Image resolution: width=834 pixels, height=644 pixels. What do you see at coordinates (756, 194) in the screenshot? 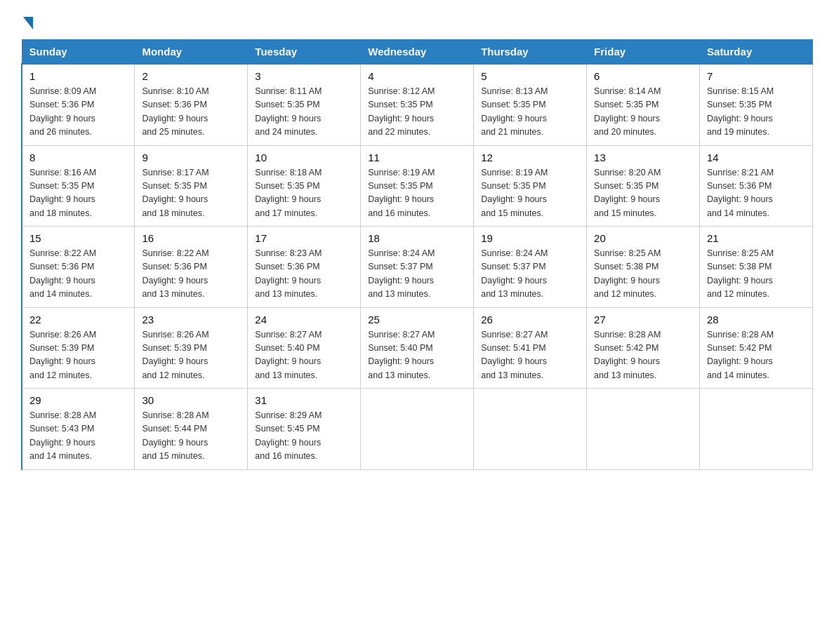
I see `day-info: Sunrise: 8:21 AM Sunset: 5:36 PM Dayligh…` at bounding box center [756, 194].